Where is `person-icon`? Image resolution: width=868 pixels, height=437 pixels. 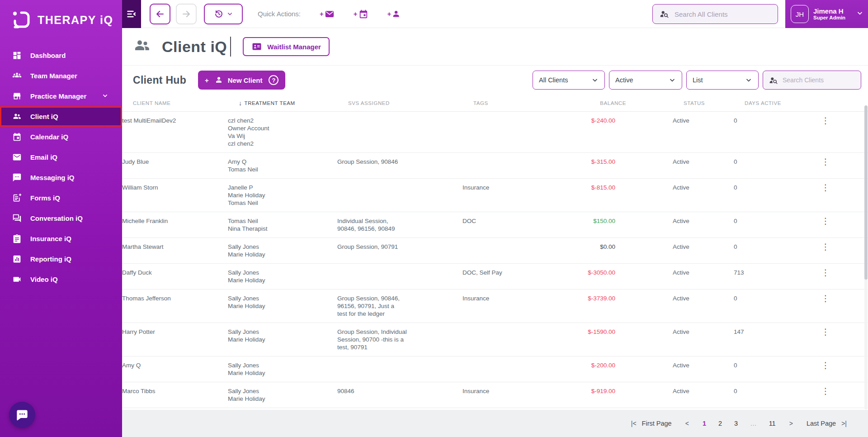 person-icon is located at coordinates (219, 80).